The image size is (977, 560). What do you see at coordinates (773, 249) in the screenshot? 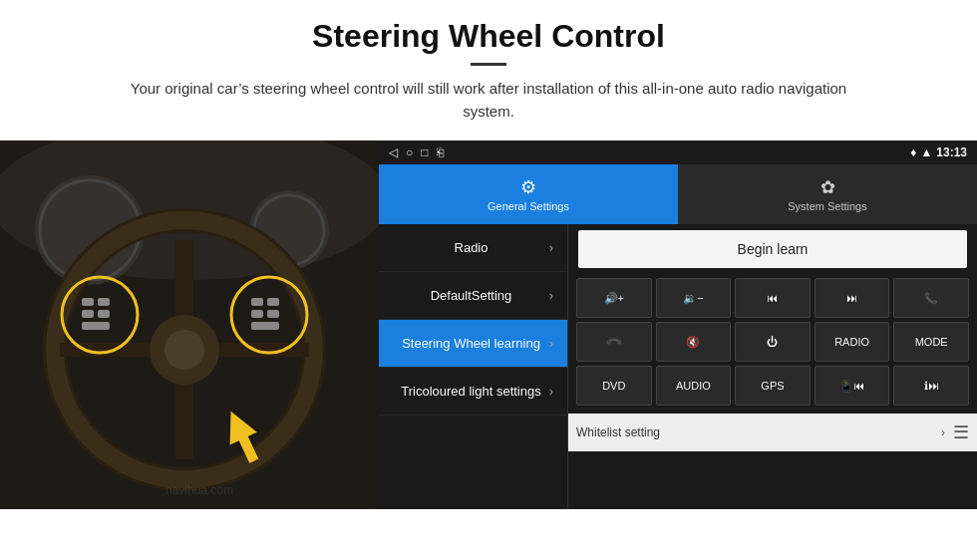
I see `begin-learn-button: Begin learn` at bounding box center [773, 249].